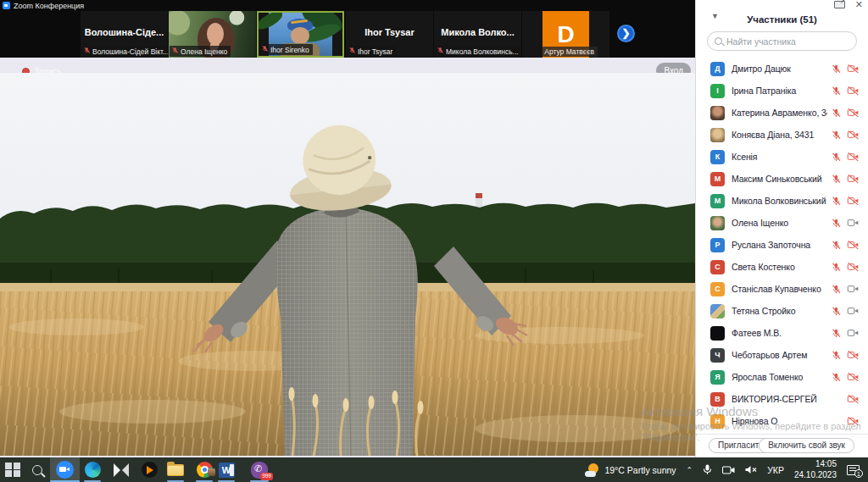  Describe the element at coordinates (717, 180) in the screenshot. I see `initial-avatar: М` at that location.